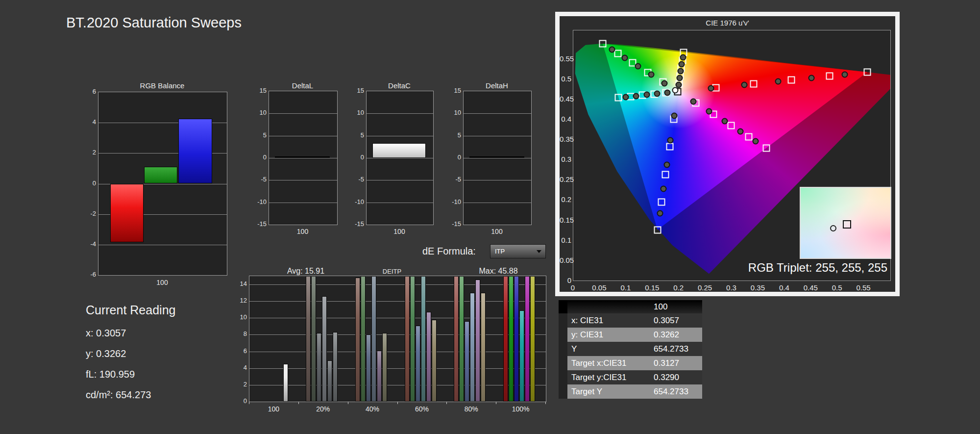  I want to click on white-measurement-circle-icon, so click(675, 90).